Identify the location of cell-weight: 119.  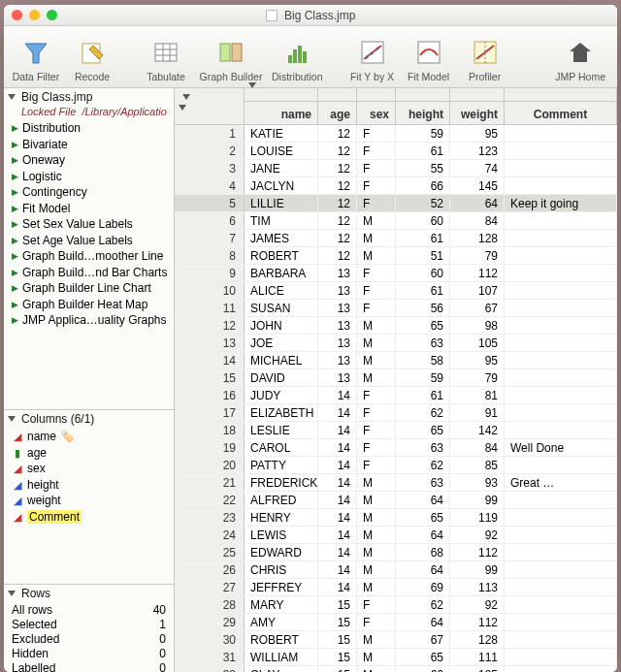
(477, 518).